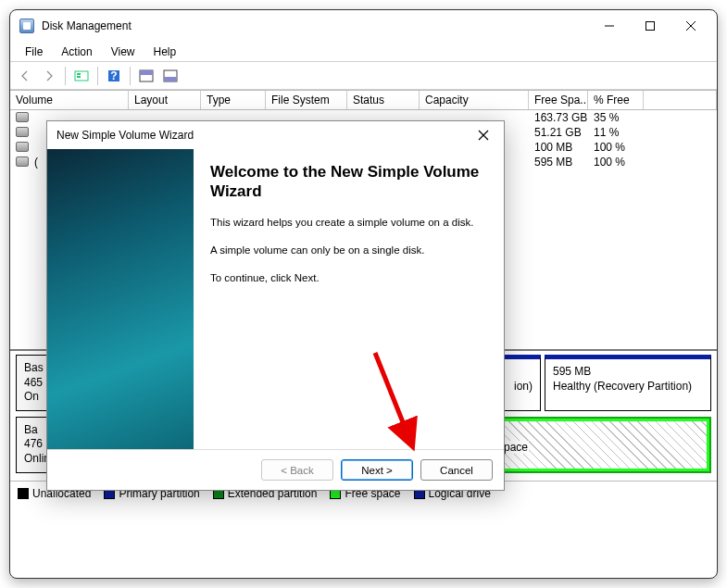 This screenshot has width=727, height=588. What do you see at coordinates (558, 100) in the screenshot?
I see `col-freespace: Free Spa...` at bounding box center [558, 100].